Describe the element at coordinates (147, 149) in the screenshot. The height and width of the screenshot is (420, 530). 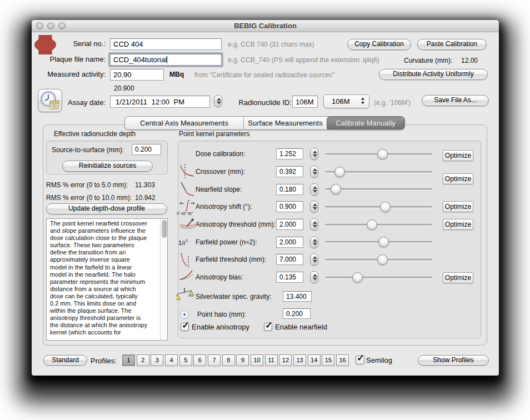
I see `sts-input: 0.200` at that location.